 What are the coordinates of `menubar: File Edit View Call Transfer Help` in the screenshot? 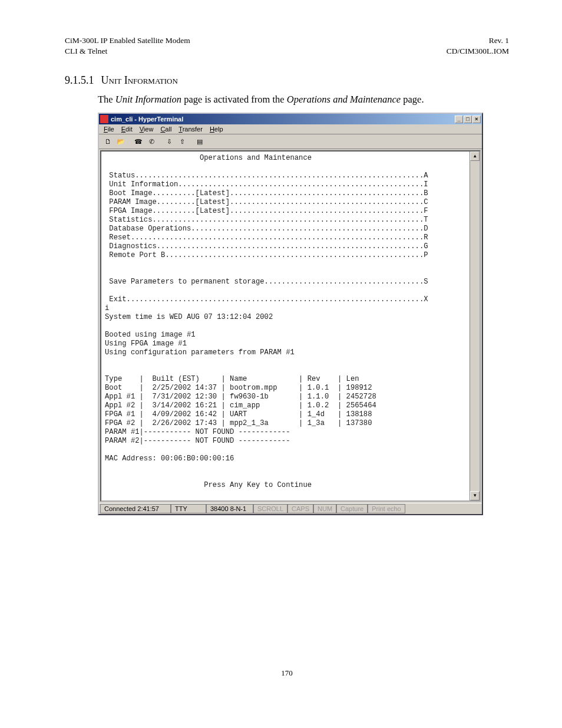 It's located at (290, 130).